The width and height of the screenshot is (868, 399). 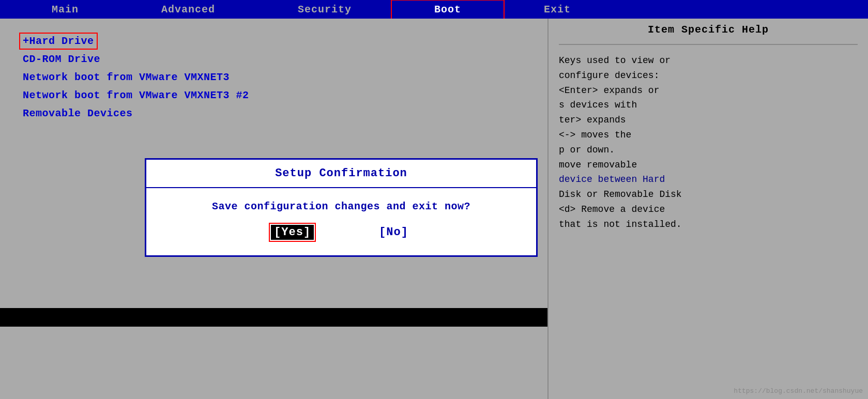 I want to click on help-text-line6: <-> moves the, so click(x=708, y=135).